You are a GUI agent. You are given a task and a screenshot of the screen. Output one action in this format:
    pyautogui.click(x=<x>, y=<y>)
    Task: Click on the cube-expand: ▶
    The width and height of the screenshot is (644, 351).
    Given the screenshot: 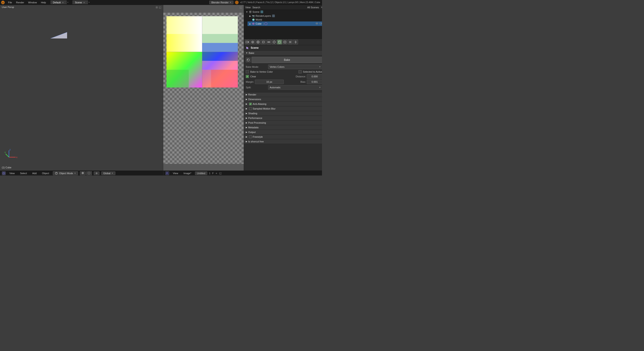 What is the action you would take?
    pyautogui.click(x=250, y=24)
    